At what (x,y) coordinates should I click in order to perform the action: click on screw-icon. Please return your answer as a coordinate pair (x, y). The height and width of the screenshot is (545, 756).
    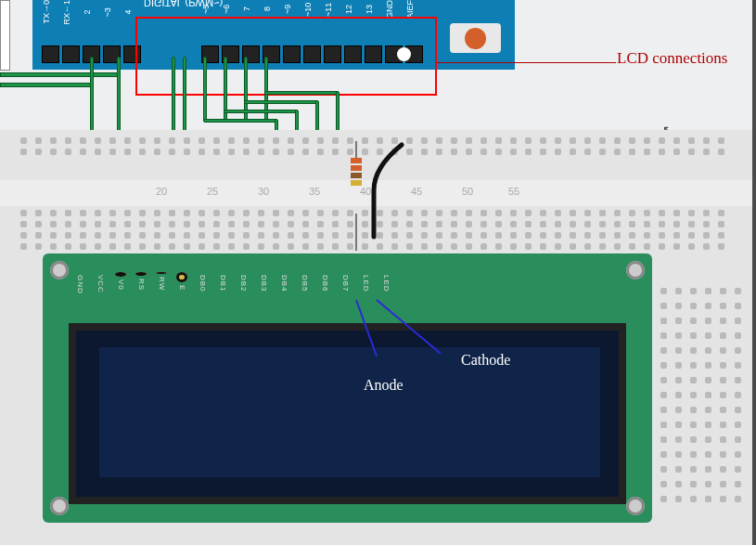
    Looking at the image, I should click on (59, 506).